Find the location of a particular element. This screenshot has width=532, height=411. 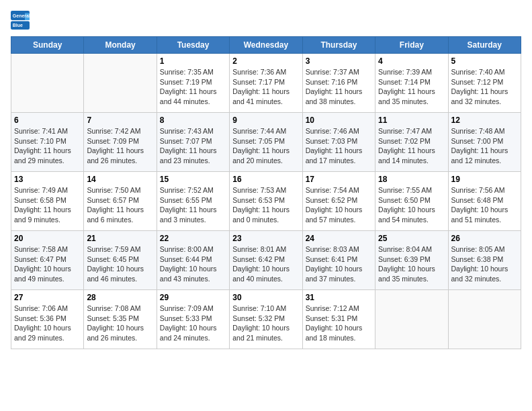

calendar-header: SundayMondayTuesdayWednesdayThursdayFrid… is located at coordinates (266, 46).